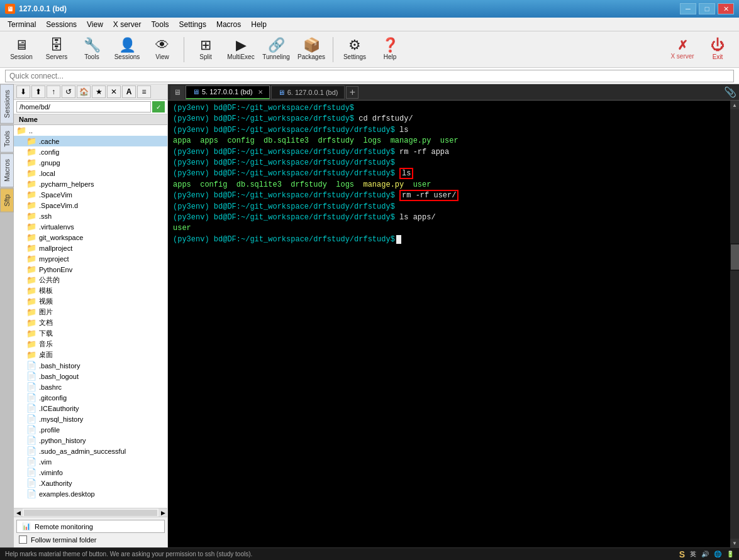 Image resolution: width=739 pixels, height=560 pixels. Describe the element at coordinates (91, 397) in the screenshot. I see `list-item: 📄 .gitconfig` at that location.